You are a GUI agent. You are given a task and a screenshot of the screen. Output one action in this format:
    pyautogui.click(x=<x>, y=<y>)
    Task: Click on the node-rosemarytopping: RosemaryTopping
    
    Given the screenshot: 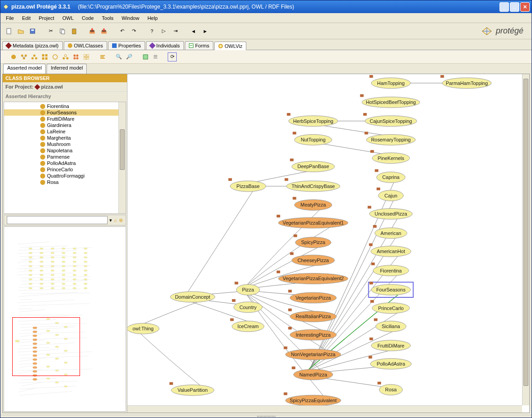 What is the action you would take?
    pyautogui.click(x=391, y=139)
    